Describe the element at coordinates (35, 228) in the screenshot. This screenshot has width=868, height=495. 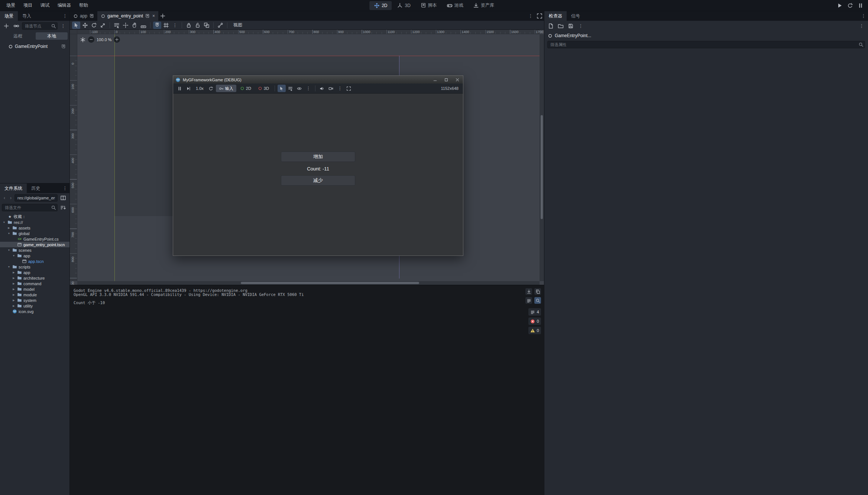
I see `fs-tree-item: ▶assets` at that location.